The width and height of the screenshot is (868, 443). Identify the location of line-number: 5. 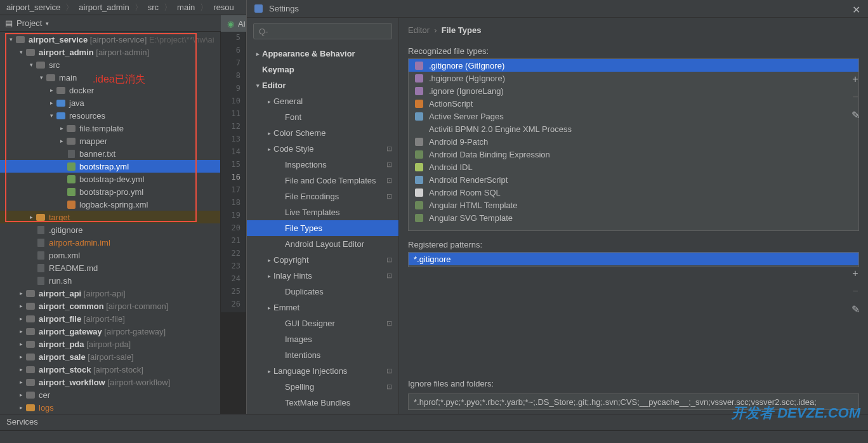
(233, 39).